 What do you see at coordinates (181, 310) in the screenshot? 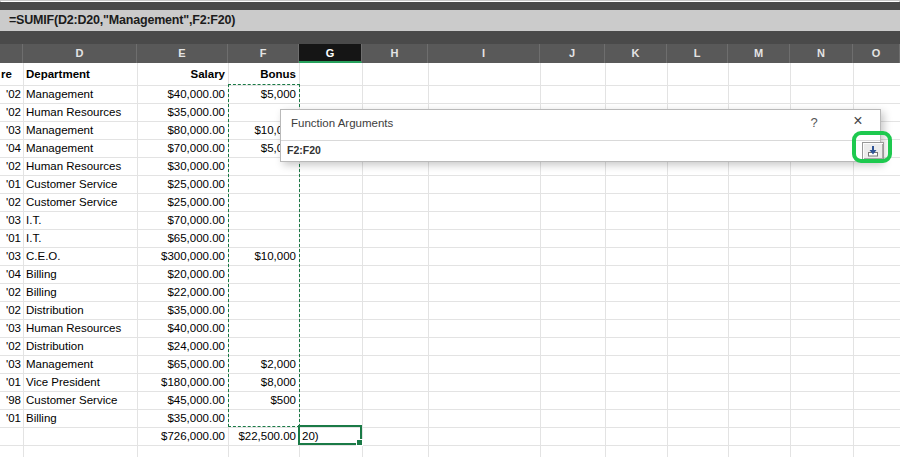
I see `cell-E14: $35,000.00` at bounding box center [181, 310].